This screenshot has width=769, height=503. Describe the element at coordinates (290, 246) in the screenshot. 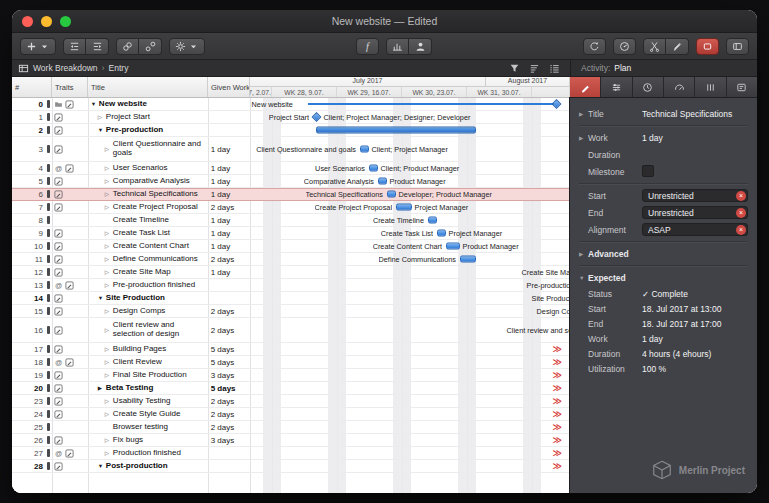

I see `table-row: 10▷Create Content Chart1 dayCreate Conte…` at that location.